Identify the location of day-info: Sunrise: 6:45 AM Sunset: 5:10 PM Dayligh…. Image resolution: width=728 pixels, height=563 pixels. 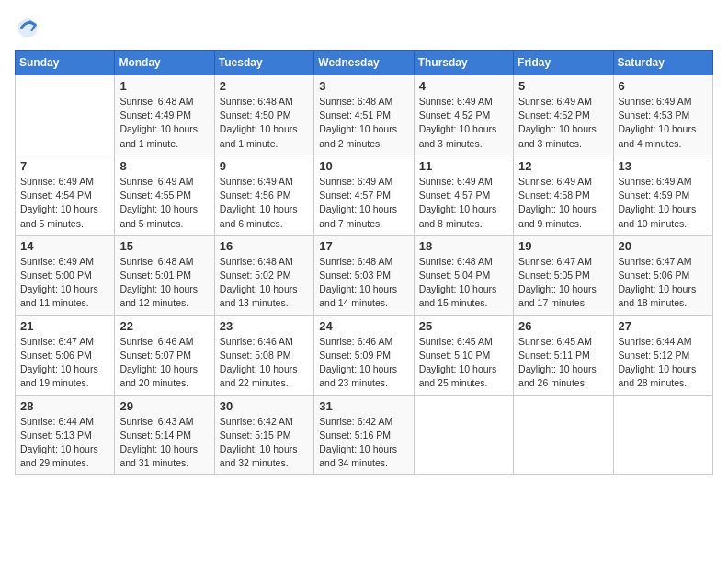
(463, 362).